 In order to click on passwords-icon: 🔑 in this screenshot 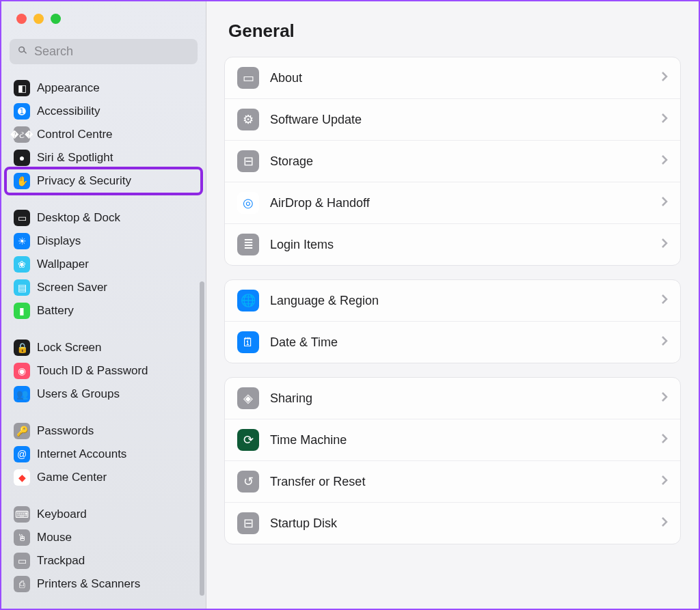, I will do `click(22, 431)`.